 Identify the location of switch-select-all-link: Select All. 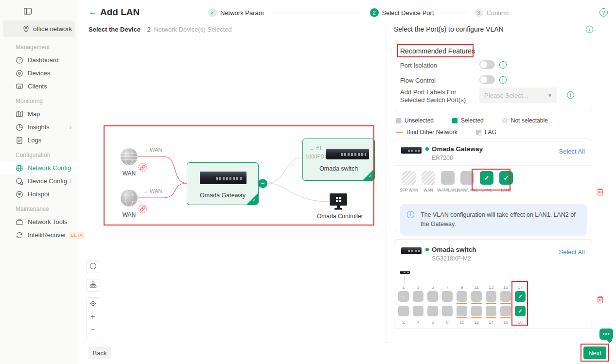
(572, 252).